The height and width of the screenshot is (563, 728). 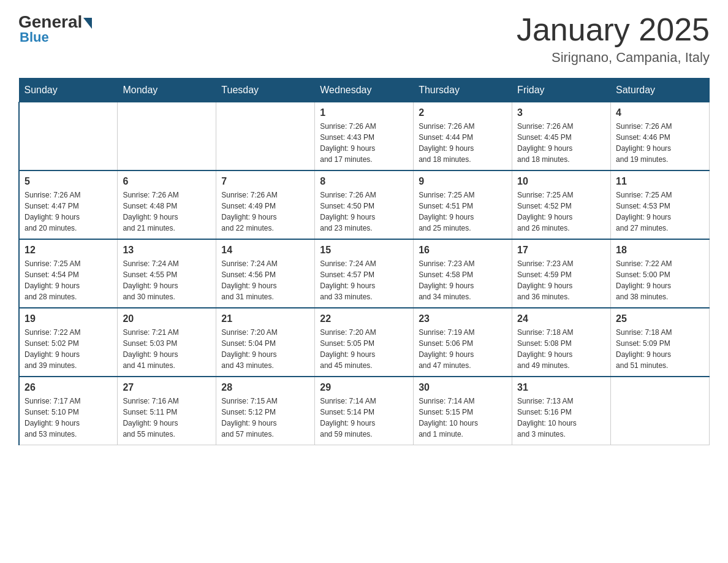 What do you see at coordinates (561, 182) in the screenshot?
I see `day-number: 10` at bounding box center [561, 182].